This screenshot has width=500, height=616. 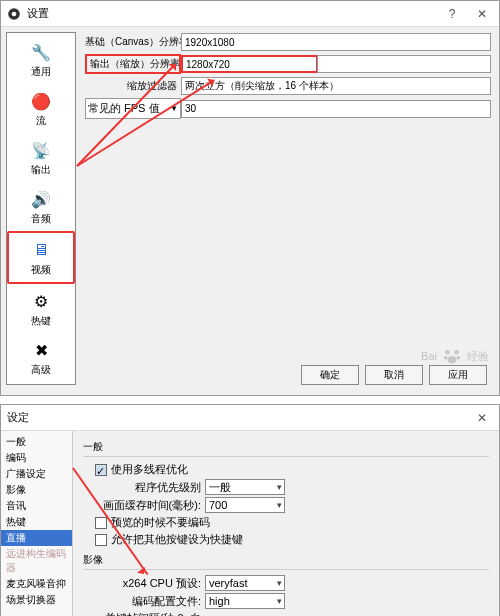 What do you see at coordinates (133, 86) in the screenshot?
I see `scale-filter-label: 缩放过滤器` at bounding box center [133, 86].